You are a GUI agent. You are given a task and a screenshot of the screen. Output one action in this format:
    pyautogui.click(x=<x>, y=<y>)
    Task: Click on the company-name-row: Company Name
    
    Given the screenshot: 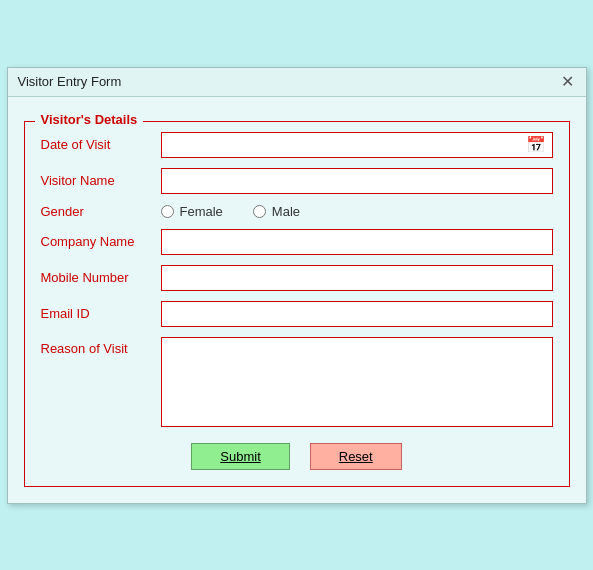 What is the action you would take?
    pyautogui.click(x=297, y=242)
    